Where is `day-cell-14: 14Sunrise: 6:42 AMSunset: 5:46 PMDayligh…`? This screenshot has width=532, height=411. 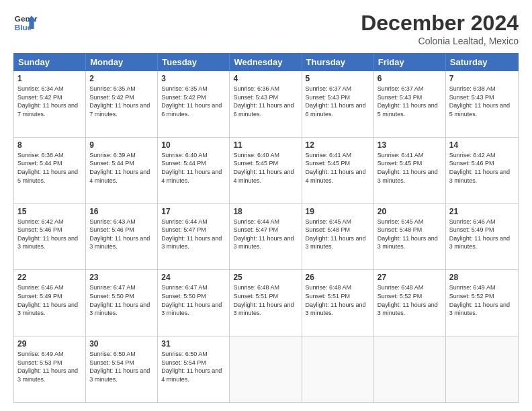 day-cell-14: 14Sunrise: 6:42 AMSunset: 5:46 PMDayligh… is located at coordinates (482, 171).